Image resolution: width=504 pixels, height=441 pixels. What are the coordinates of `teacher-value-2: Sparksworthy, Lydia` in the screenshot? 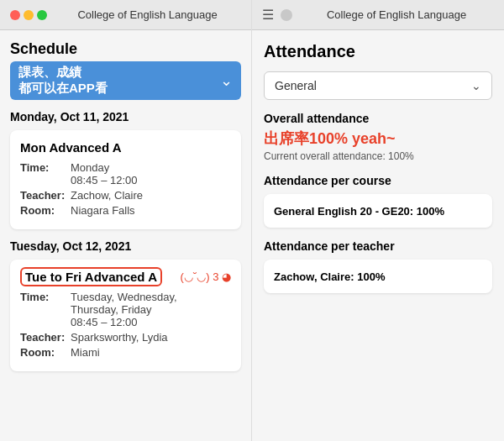 It's located at (119, 338).